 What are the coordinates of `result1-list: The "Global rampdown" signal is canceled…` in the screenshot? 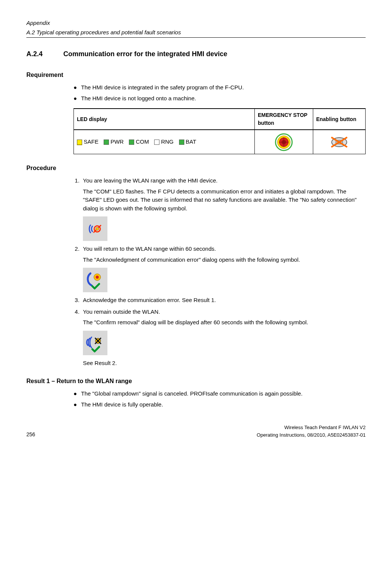 It's located at (219, 399).